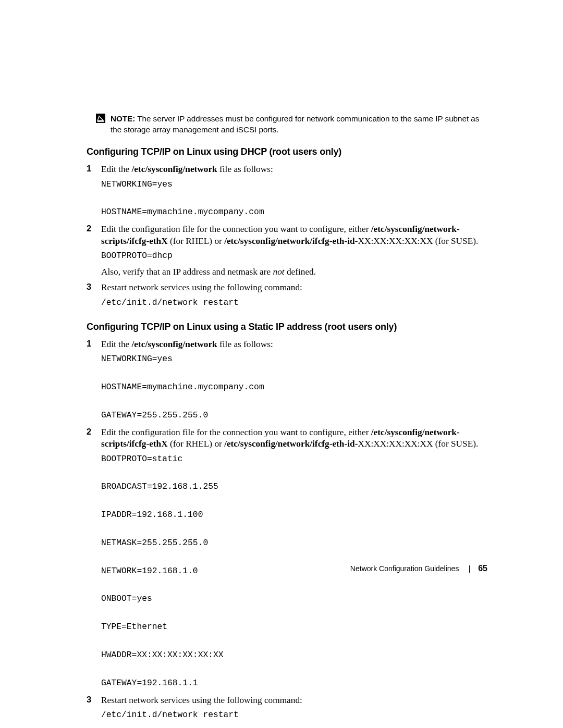  What do you see at coordinates (101, 118) in the screenshot?
I see `note-icon` at bounding box center [101, 118].